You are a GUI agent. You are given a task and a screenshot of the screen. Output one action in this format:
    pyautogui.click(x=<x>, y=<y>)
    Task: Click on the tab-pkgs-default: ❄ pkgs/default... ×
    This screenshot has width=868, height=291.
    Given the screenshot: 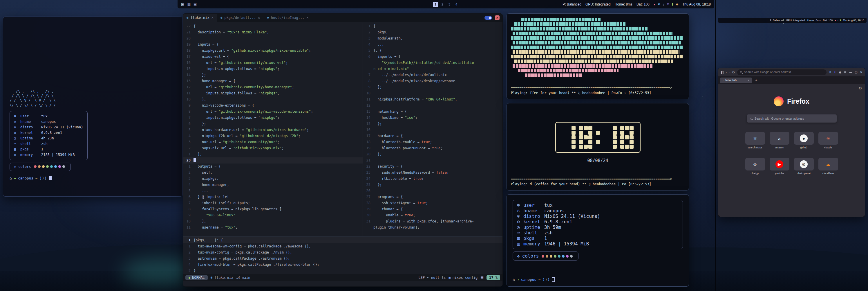 What is the action you would take?
    pyautogui.click(x=240, y=18)
    